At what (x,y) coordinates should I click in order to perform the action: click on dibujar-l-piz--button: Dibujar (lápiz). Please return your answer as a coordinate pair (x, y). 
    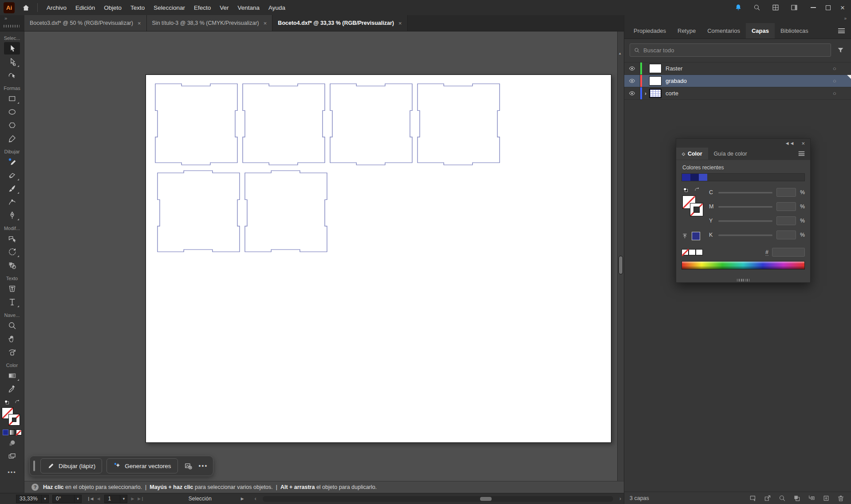
    Looking at the image, I should click on (71, 466).